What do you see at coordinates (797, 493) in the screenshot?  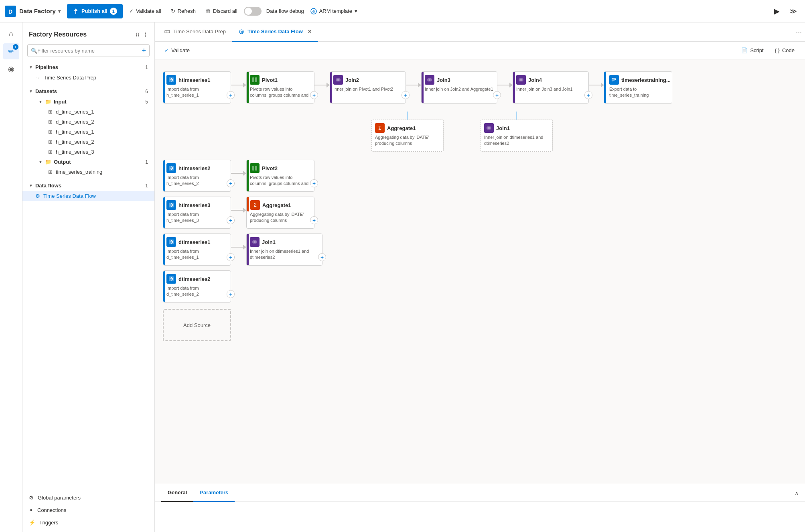 I see `collapse-bottom-button: ∧` at bounding box center [797, 493].